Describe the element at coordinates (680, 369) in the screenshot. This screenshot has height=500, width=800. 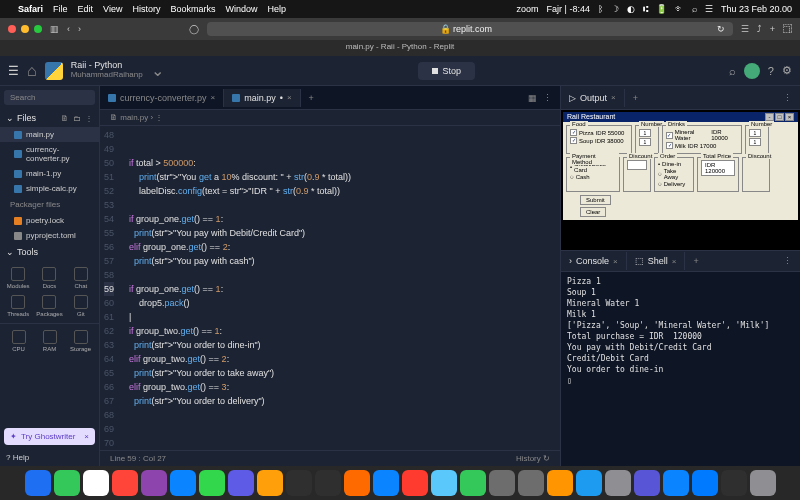
I see `console-output: Pizza 1 Soup 1 Mineral Water 1 Milk 1 ['…` at that location.